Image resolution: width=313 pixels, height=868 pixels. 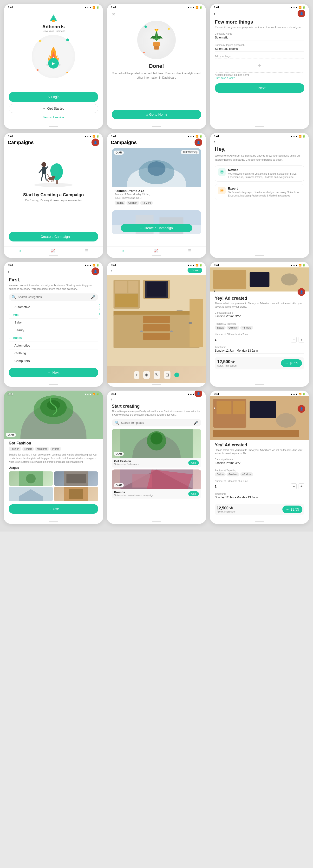 What do you see at coordinates (95, 142) in the screenshot?
I see `avatar: 👤` at bounding box center [95, 142].